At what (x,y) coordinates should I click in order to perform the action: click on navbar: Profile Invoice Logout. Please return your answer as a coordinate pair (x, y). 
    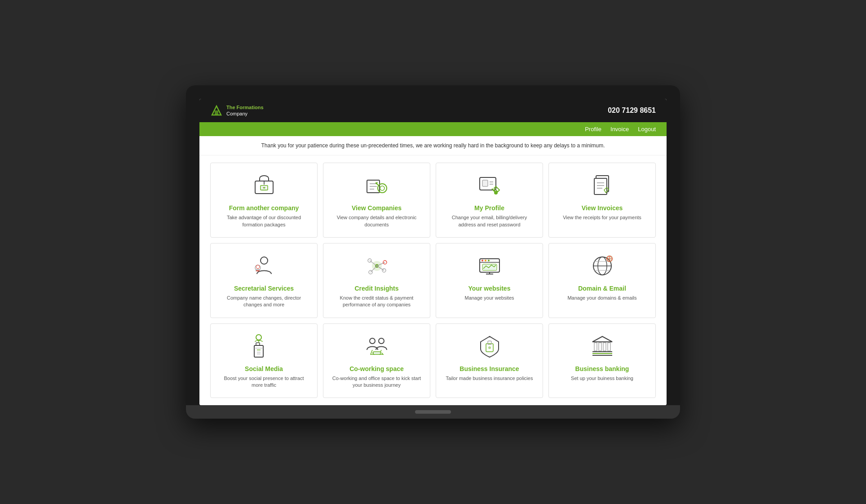
    Looking at the image, I should click on (433, 129).